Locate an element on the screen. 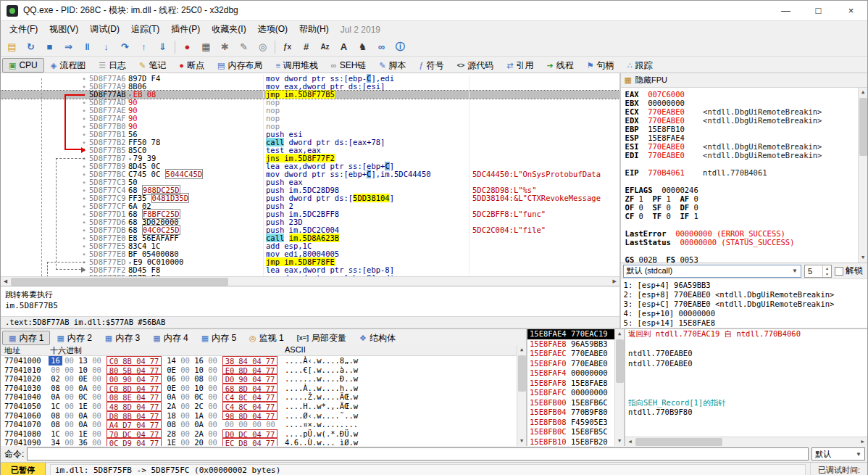 The height and width of the screenshot is (475, 868). tab-struct: ❖结构体 is located at coordinates (377, 338).